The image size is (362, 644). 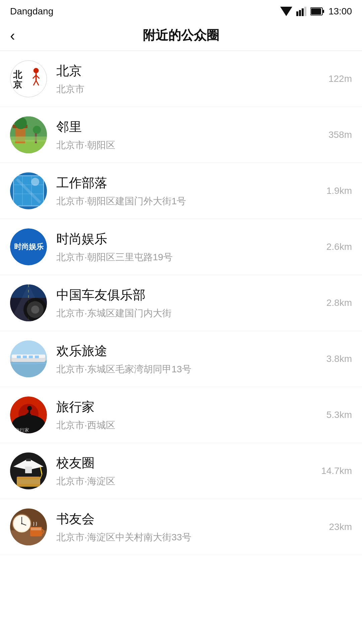 What do you see at coordinates (339, 191) in the screenshot?
I see `item-distance-work: 1.9km` at bounding box center [339, 191].